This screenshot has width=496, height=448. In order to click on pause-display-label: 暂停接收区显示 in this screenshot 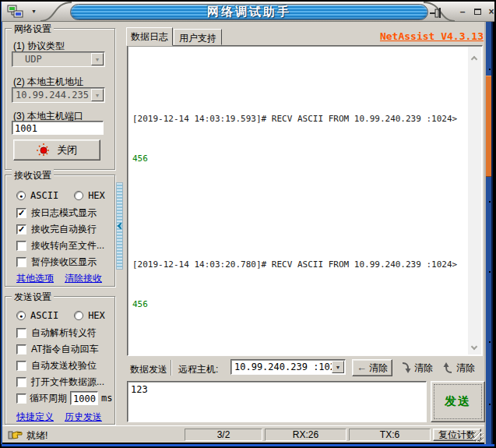, I will do `click(64, 262)`.